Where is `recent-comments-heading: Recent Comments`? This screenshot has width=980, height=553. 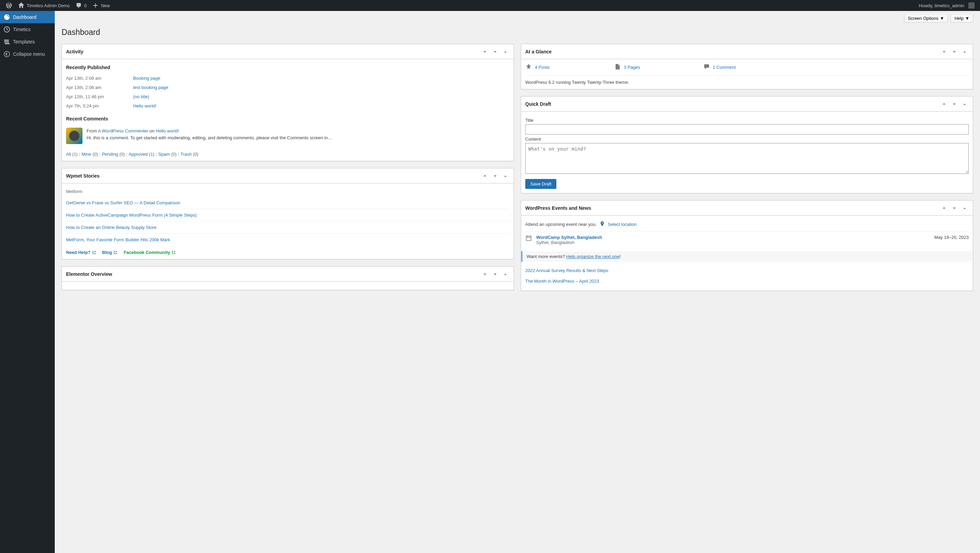
recent-comments-heading: Recent Comments is located at coordinates (288, 119).